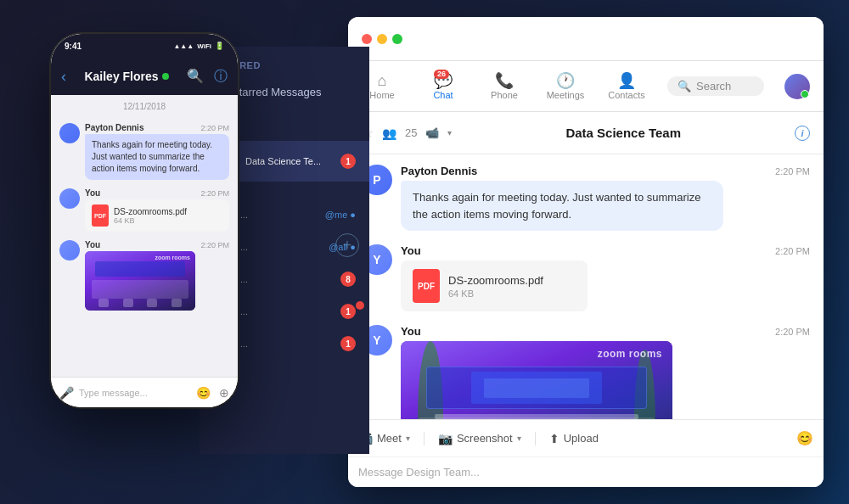 This screenshot has height=504, width=849. What do you see at coordinates (204, 393) in the screenshot?
I see `phone-emoji-icon: 😊` at bounding box center [204, 393].